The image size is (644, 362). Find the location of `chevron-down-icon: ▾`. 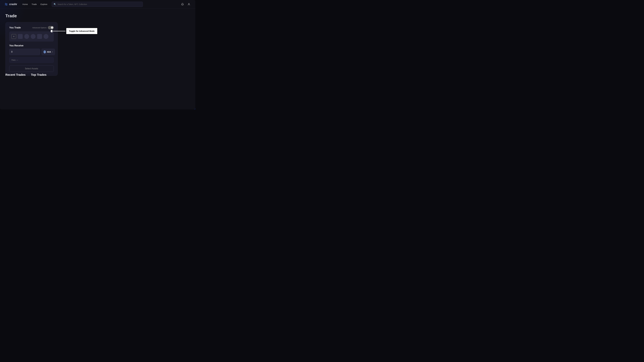

chevron-down-icon: ▾ is located at coordinates (52, 52).